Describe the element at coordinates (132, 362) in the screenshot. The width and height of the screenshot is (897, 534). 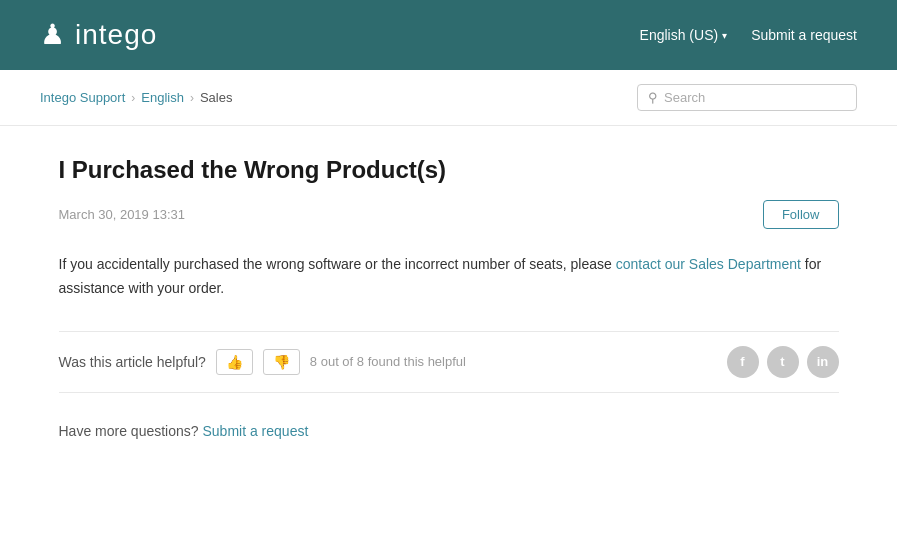
I see `helpful-label: Was this article helpful?` at that location.